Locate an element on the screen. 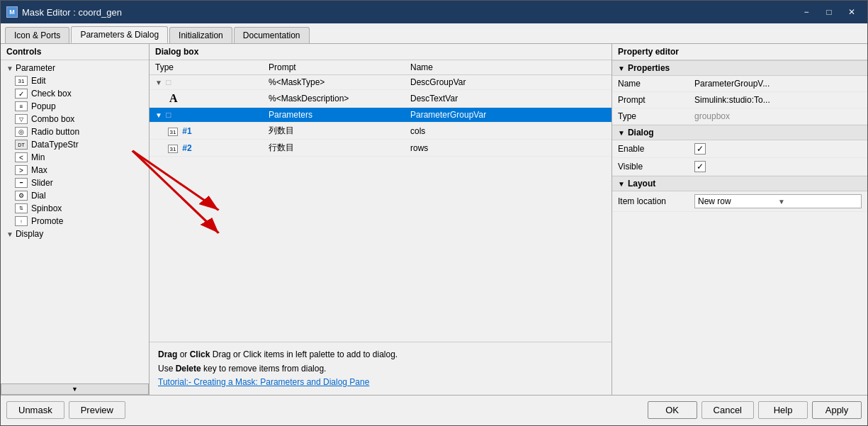 This screenshot has height=426, width=868. visible-label: Visible is located at coordinates (653, 167).